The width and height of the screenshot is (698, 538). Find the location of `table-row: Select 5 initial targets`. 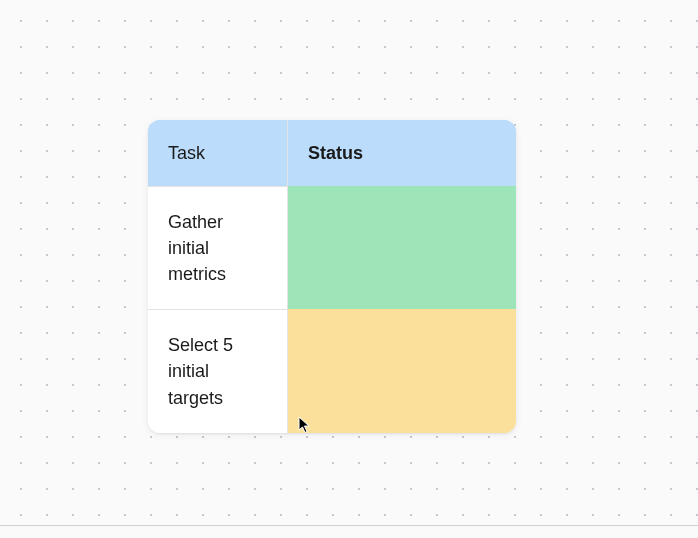

table-row: Select 5 initial targets is located at coordinates (332, 370).